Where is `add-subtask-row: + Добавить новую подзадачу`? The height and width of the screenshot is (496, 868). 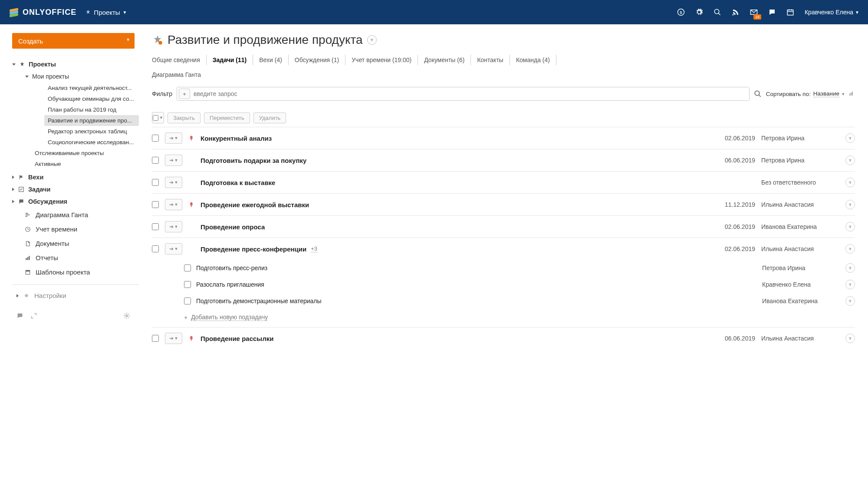 add-subtask-row: + Добавить новую подзадачу is located at coordinates (503, 318).